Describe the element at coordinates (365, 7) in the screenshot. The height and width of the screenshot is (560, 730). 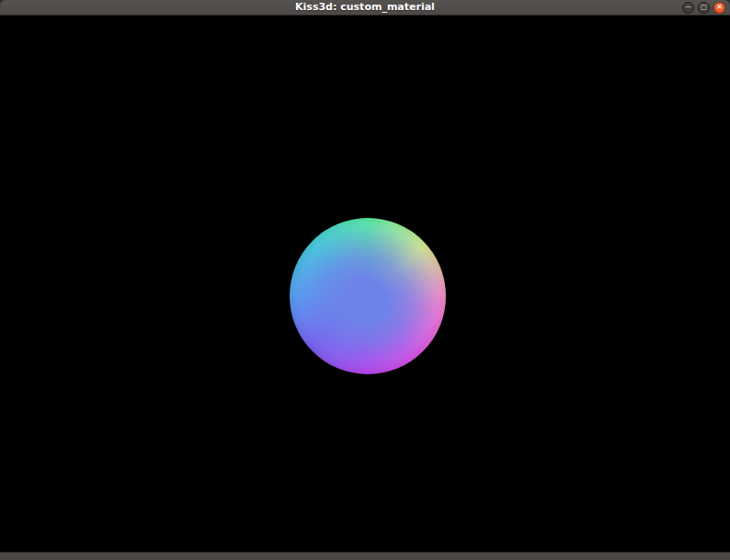
I see `titlebar: Kiss3d: custom_material ─ ▢ ✕` at that location.